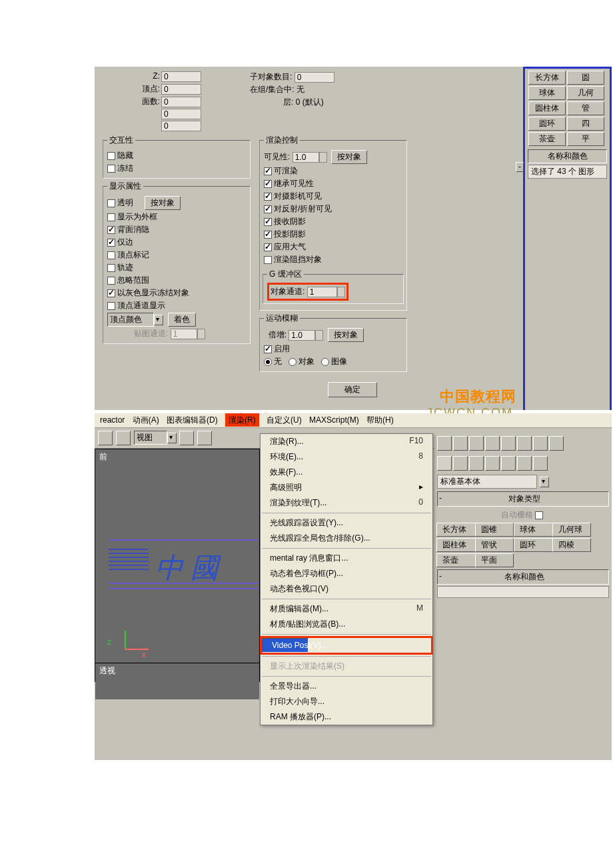 This screenshot has width=613, height=868. What do you see at coordinates (306, 157) in the screenshot?
I see `visibility-value: 1.0` at bounding box center [306, 157].